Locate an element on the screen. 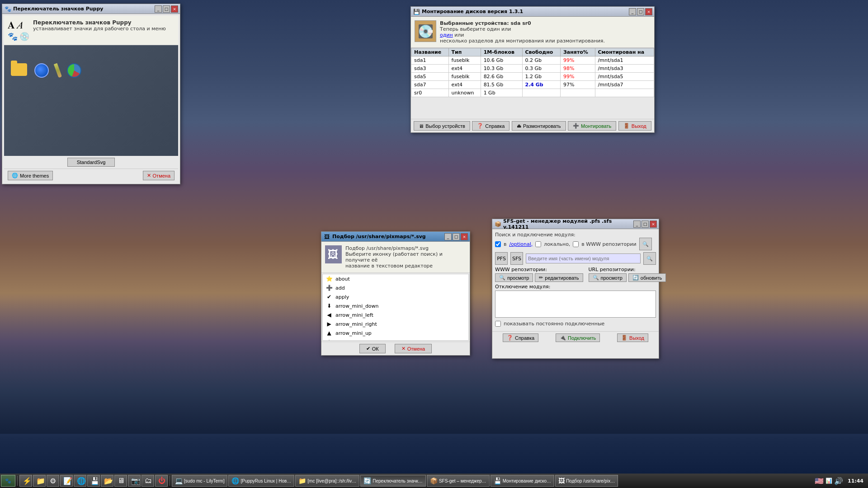 This screenshot has width=868, height=488. list-item: ◀ arrow_mini_left is located at coordinates (396, 315).